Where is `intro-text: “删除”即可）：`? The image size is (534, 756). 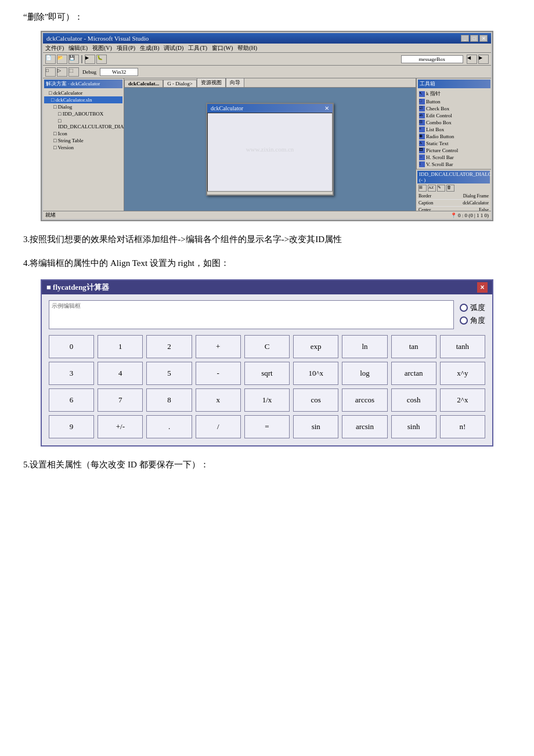
intro-text: “删除”即可）： is located at coordinates (267, 17).